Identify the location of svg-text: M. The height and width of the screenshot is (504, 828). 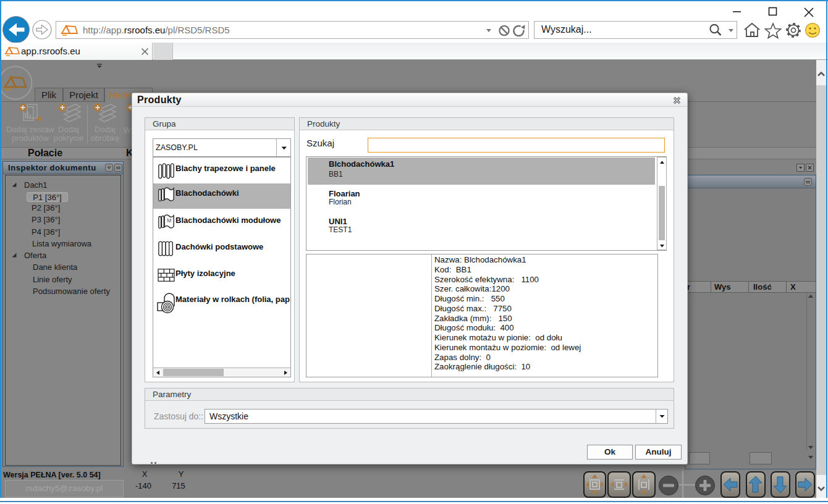
(169, 220).